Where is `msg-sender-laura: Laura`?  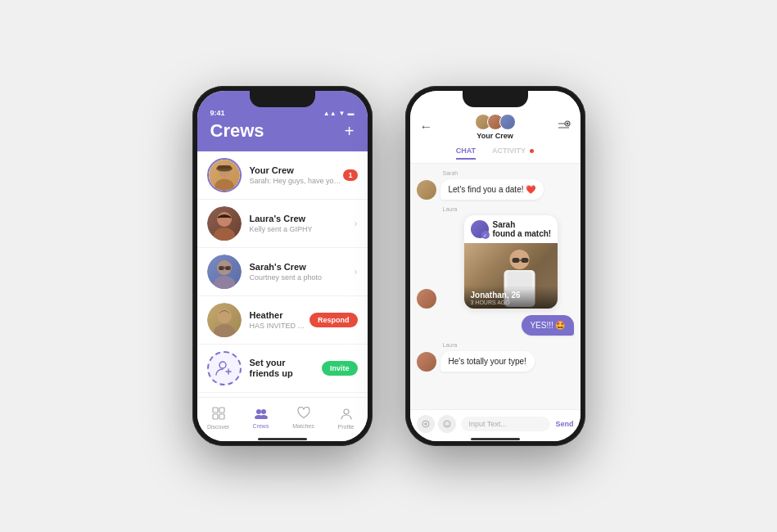 msg-sender-laura: Laura is located at coordinates (495, 210).